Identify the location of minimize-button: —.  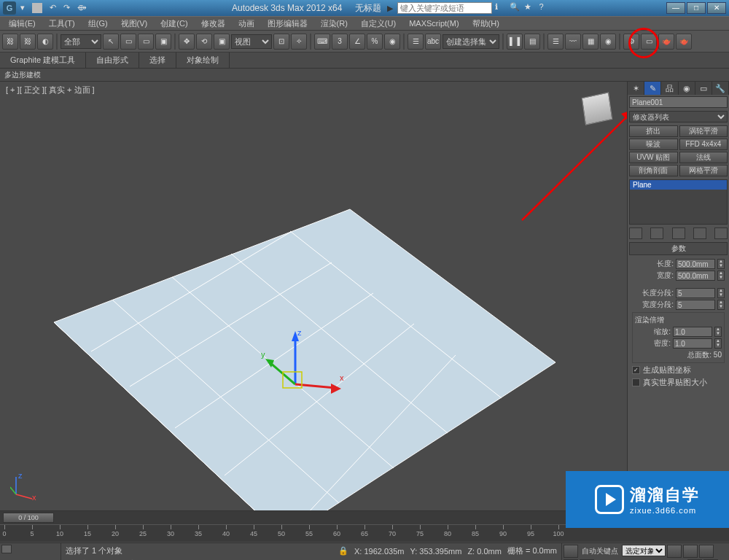
(676, 8).